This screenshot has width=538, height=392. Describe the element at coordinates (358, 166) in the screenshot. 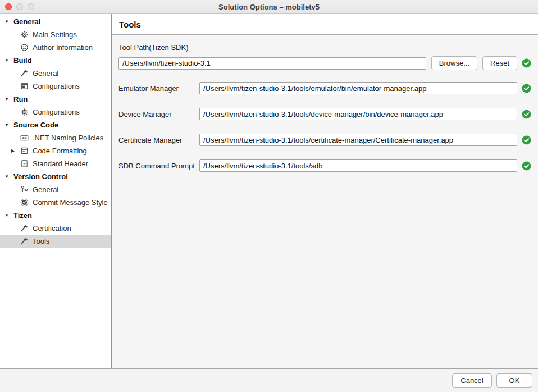

I see `sdb-command-prompt-input` at that location.